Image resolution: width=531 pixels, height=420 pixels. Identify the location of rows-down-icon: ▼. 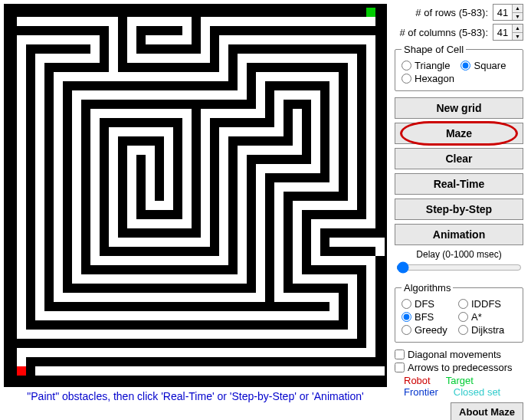
(518, 17).